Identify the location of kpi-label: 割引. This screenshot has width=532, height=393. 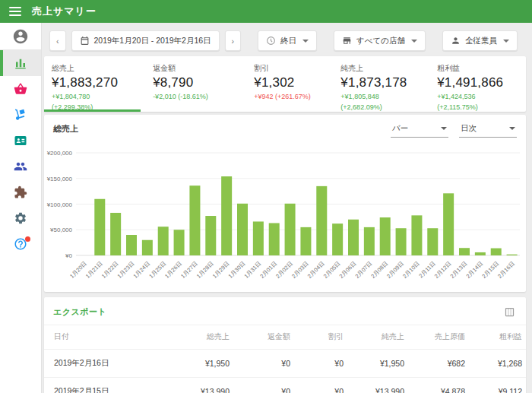
(291, 68).